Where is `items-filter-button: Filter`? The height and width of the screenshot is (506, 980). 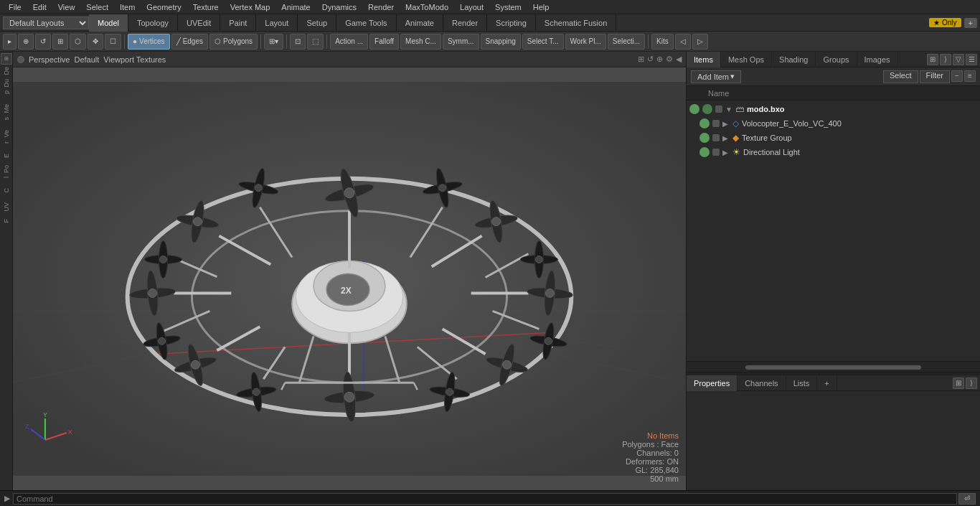 items-filter-button: Filter is located at coordinates (935, 77).